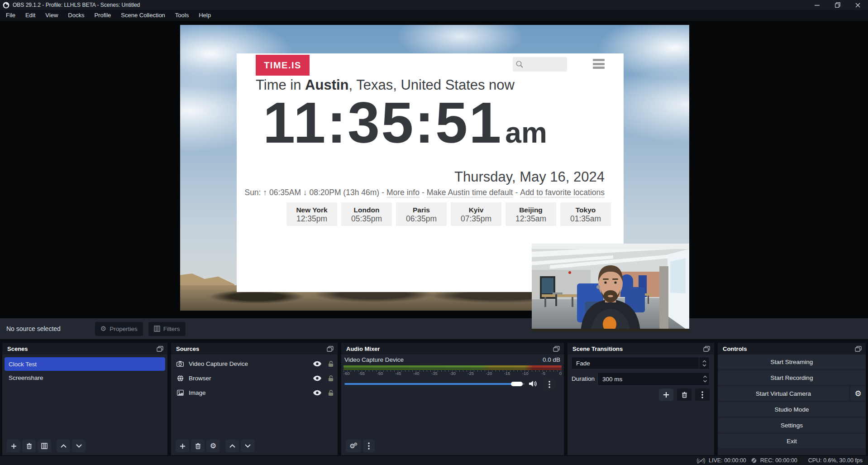 This screenshot has height=465, width=868. I want to click on cpu-fps-status: CPU: 0.6%, 30.00 fps, so click(835, 460).